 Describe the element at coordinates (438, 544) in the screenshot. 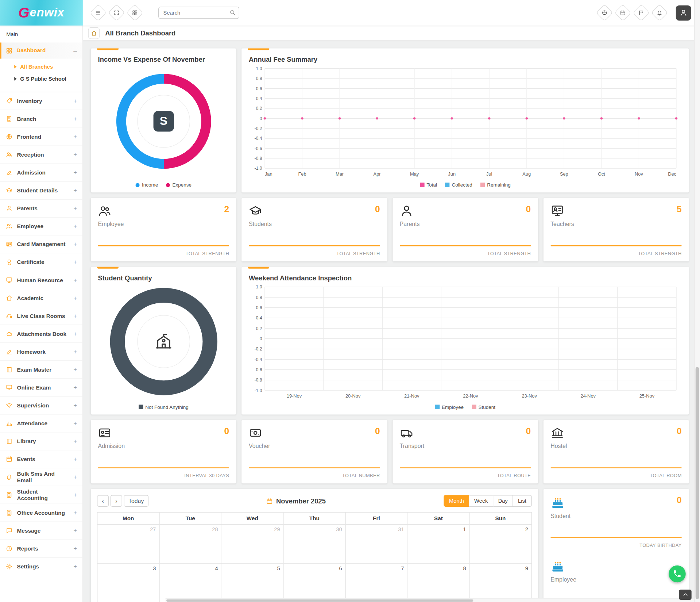

I see `calendar-day-cell-1: 1` at that location.